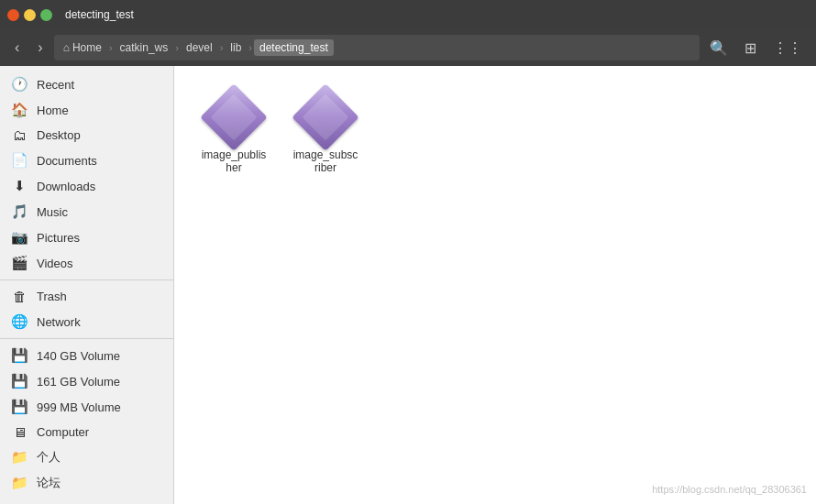 This screenshot has height=504, width=816. What do you see at coordinates (87, 48) in the screenshot?
I see `breadcrumb-label: Home` at bounding box center [87, 48].